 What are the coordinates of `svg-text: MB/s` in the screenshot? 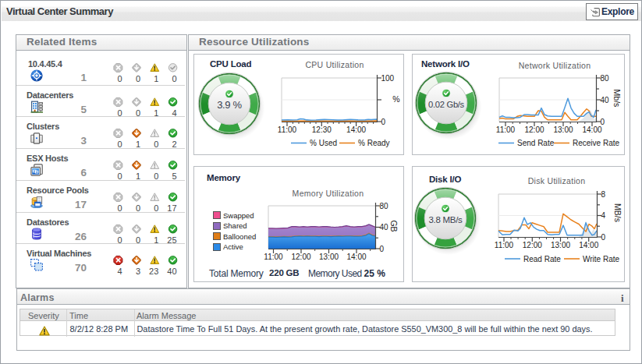 It's located at (618, 213).